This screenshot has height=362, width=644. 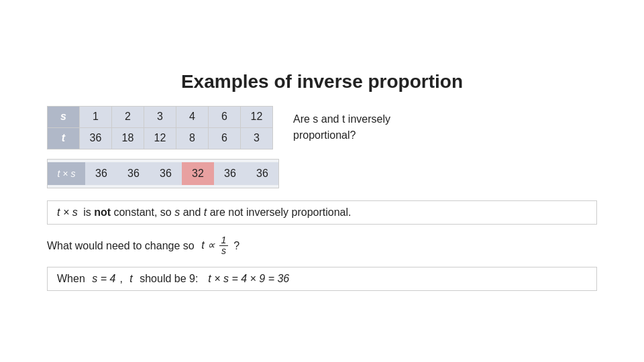 I want to click on prod-val-1: 36, so click(x=101, y=174).